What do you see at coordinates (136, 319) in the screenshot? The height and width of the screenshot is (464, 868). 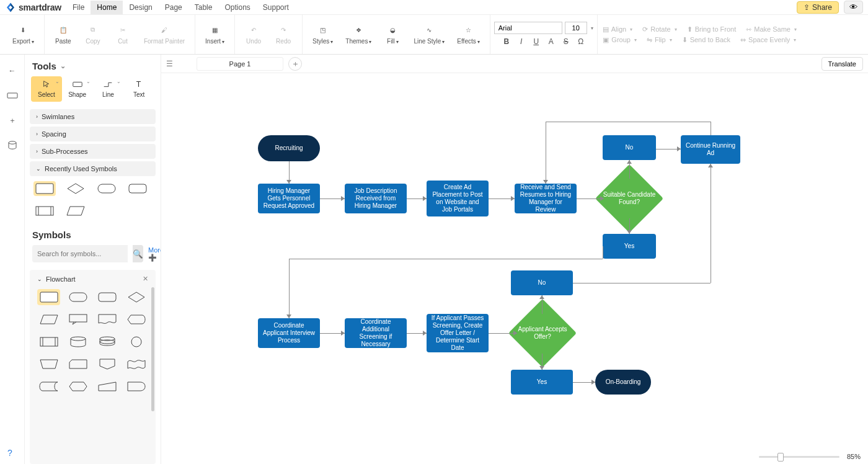 I see `shape-display` at bounding box center [136, 319].